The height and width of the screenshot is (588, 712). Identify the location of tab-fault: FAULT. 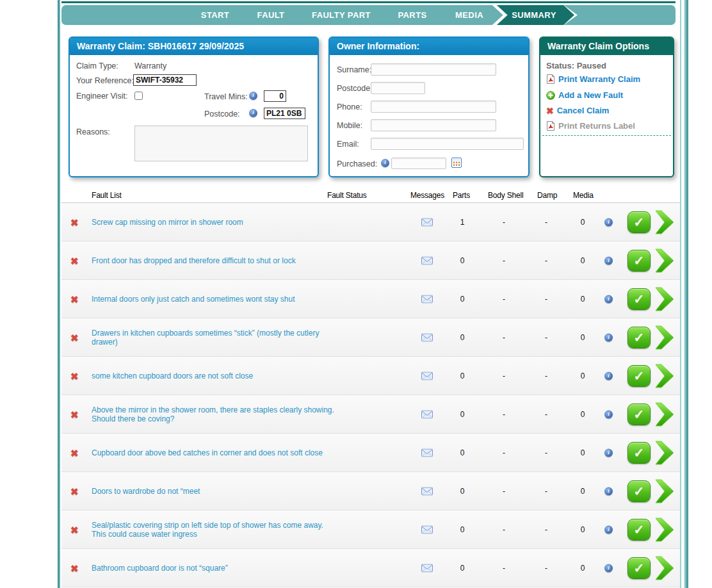
(271, 15).